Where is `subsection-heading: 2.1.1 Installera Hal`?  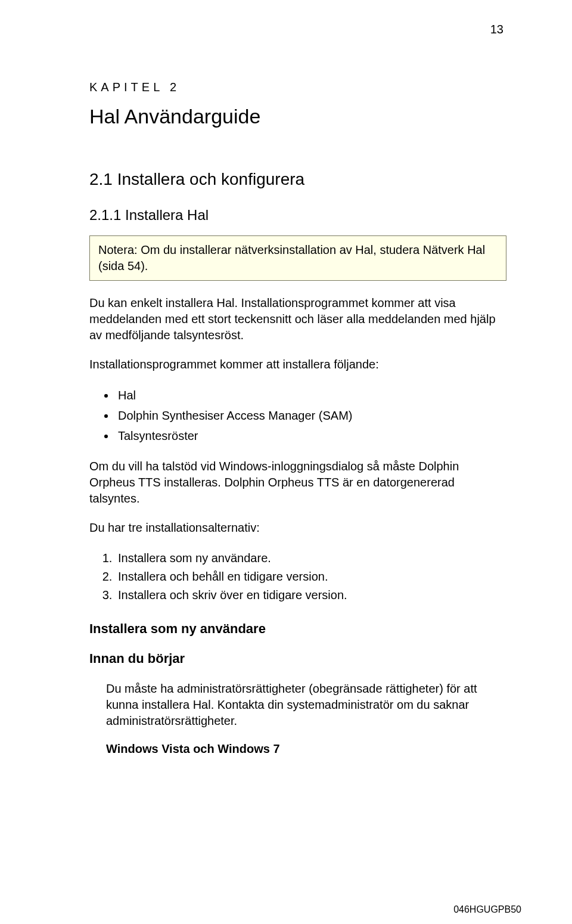 subsection-heading: 2.1.1 Installera Hal is located at coordinates (298, 215).